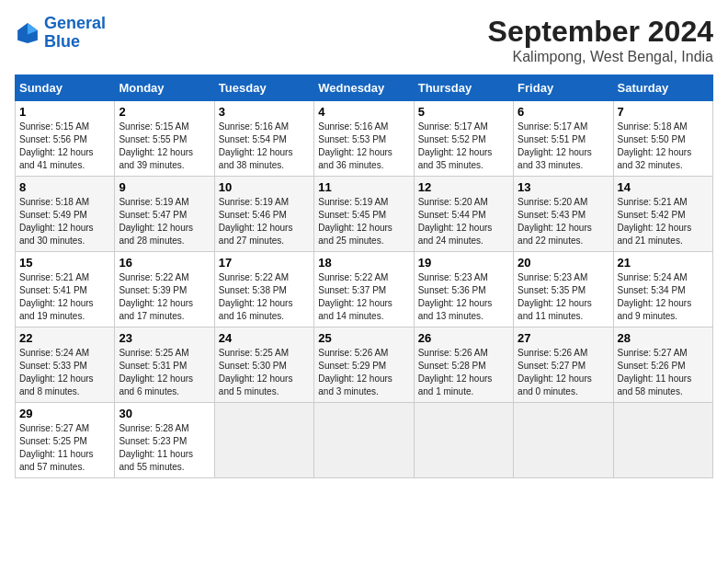 The width and height of the screenshot is (728, 563). What do you see at coordinates (563, 88) in the screenshot?
I see `calendar-header-friday: Friday` at bounding box center [563, 88].